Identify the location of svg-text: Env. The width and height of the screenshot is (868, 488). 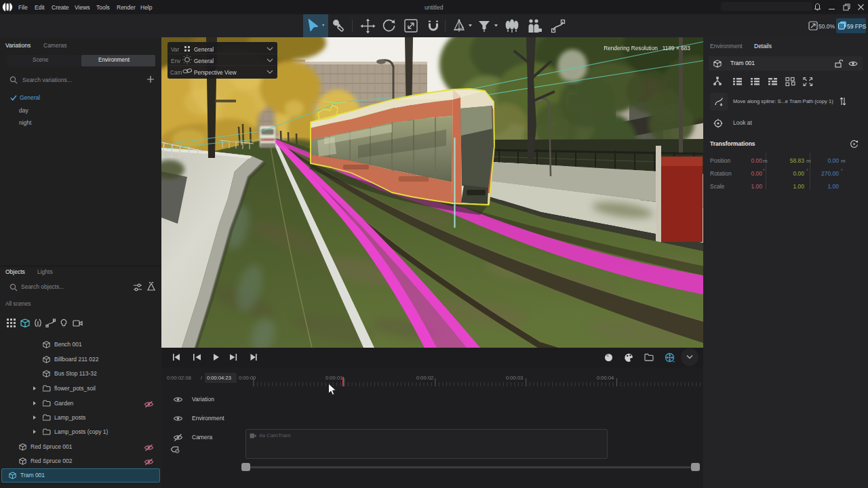
(176, 61).